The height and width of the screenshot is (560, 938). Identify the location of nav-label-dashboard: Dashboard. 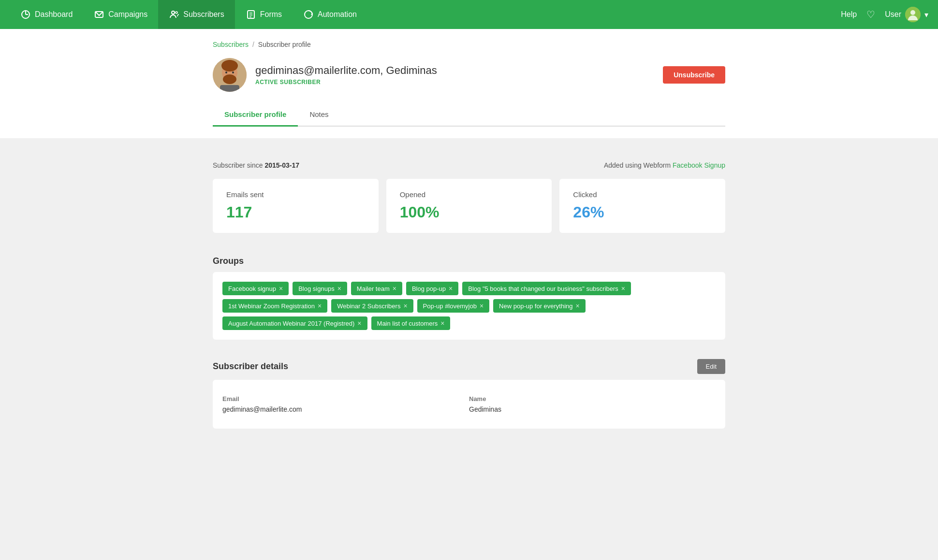
(54, 14).